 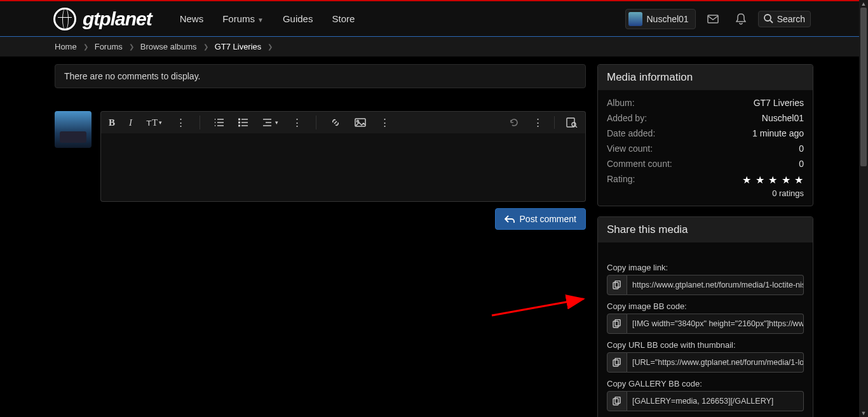 What do you see at coordinates (639, 164) in the screenshot?
I see `comments-label: Comment count:` at bounding box center [639, 164].